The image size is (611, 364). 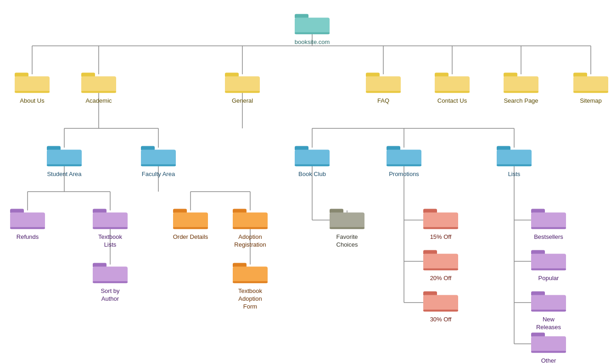 What do you see at coordinates (250, 284) in the screenshot?
I see `node-textbookform: Textbook Adoption Form` at bounding box center [250, 284].